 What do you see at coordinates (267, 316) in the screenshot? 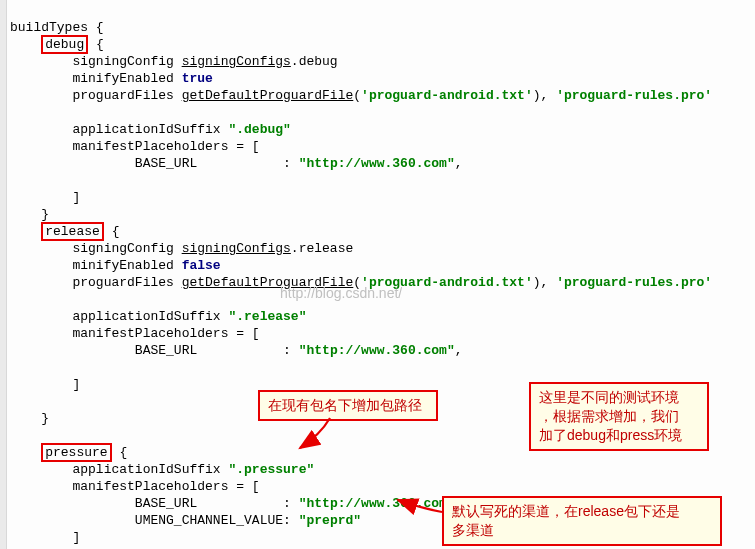
I see `str-suffix-release: ".release"` at bounding box center [267, 316].